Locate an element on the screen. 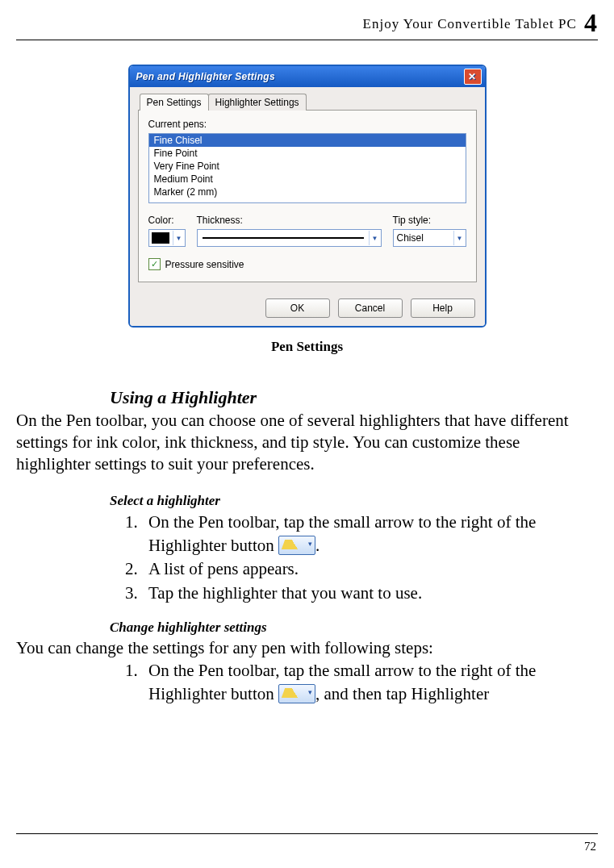 The height and width of the screenshot is (868, 614). subsection-heading-select: Select a highlighter is located at coordinates (353, 501).